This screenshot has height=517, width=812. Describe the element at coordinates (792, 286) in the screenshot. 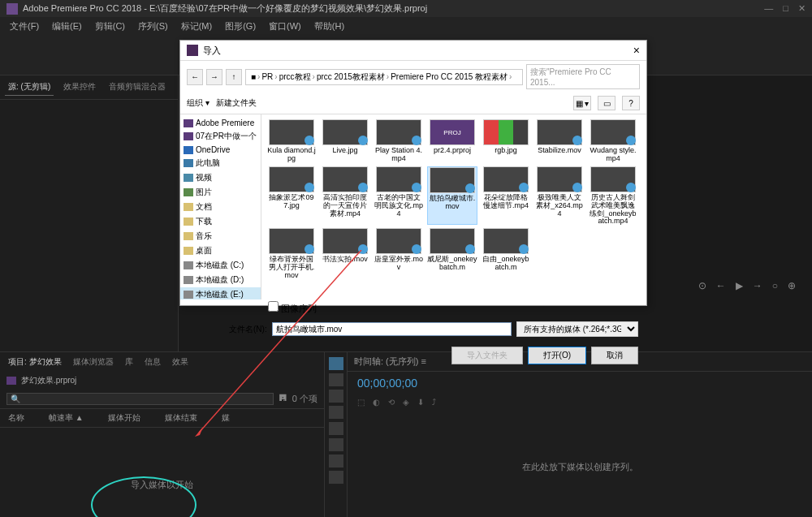

I see `add-marker-icon: ⊕` at that location.